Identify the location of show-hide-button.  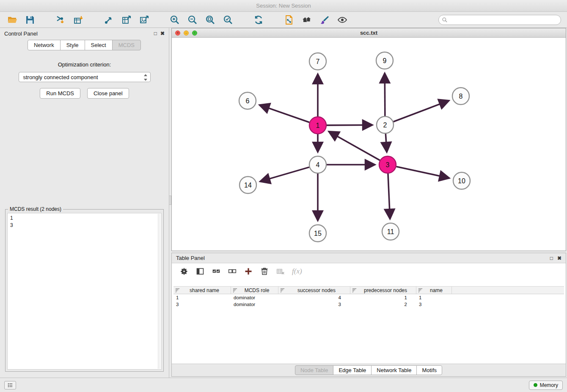
(342, 20).